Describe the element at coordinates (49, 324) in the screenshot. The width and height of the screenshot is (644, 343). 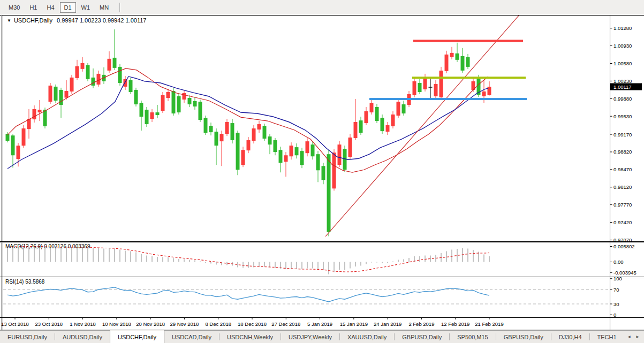
I see `date-tick-label: 23 Oct 2018` at that location.